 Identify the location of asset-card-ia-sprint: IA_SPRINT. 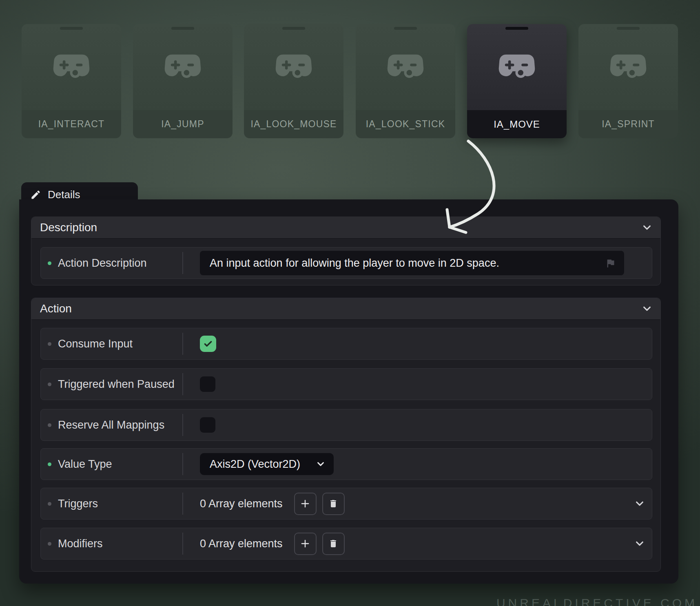
(628, 81).